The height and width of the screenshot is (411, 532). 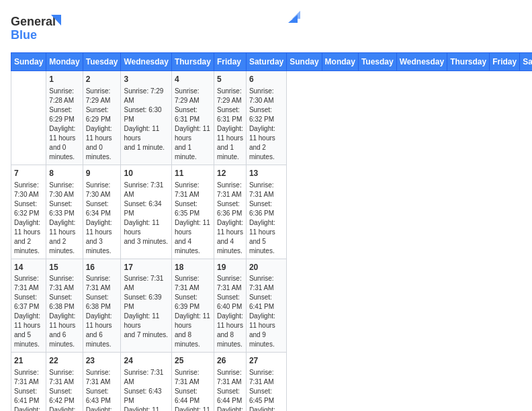 What do you see at coordinates (266, 218) in the screenshot?
I see `day-info: Sunrise: 7:31 AM Sunset: 6:36 PM Dayligh…` at bounding box center [266, 218].